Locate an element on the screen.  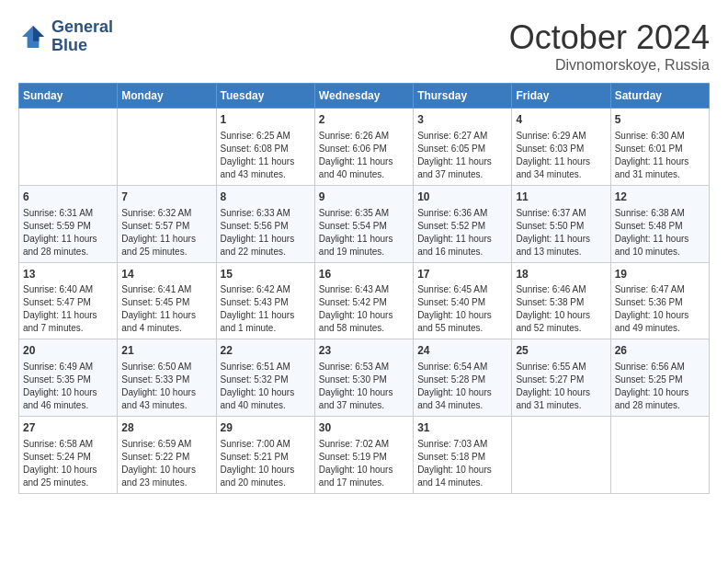
day-cell: 19Sunrise: 6:47 AMSunset: 5:36 PMDayligh… is located at coordinates (660, 301).